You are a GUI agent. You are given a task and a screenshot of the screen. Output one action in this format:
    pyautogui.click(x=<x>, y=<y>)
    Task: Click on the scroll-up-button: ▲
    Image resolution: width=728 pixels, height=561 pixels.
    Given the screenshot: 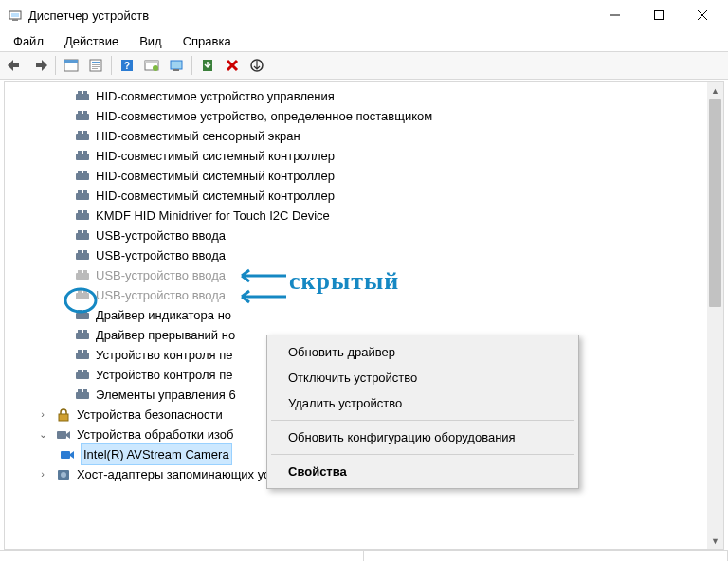 What is the action you would take?
    pyautogui.click(x=715, y=91)
    